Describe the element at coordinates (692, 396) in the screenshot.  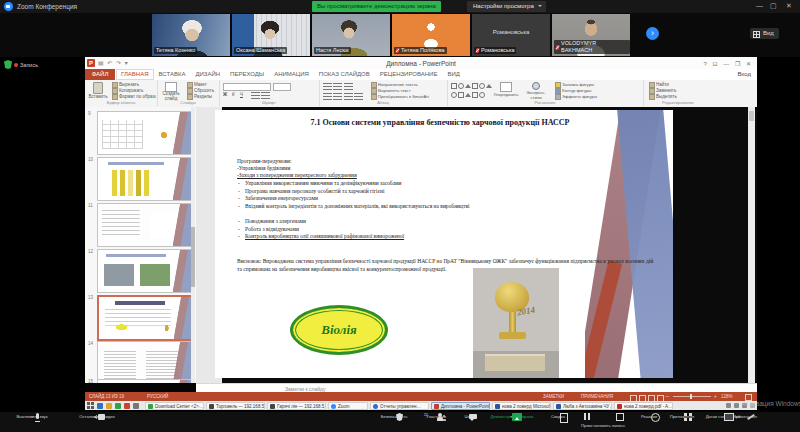
I see `zoom-slider` at that location.